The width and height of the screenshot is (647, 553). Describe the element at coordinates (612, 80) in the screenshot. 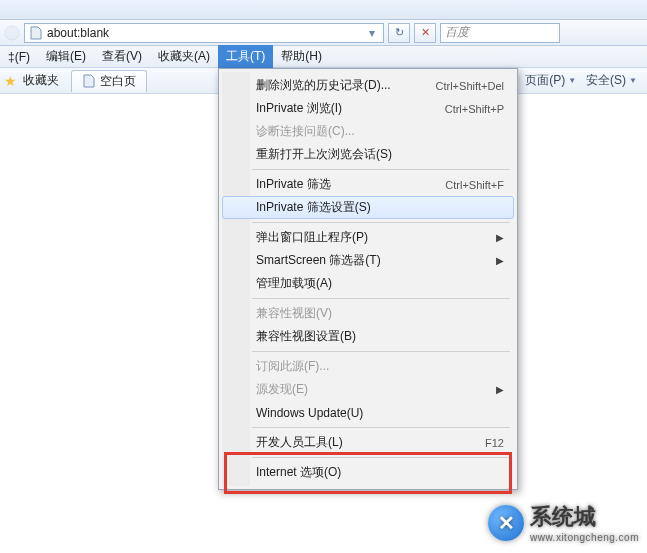

I see `safety-menu-button: 安全(S)▼` at that location.